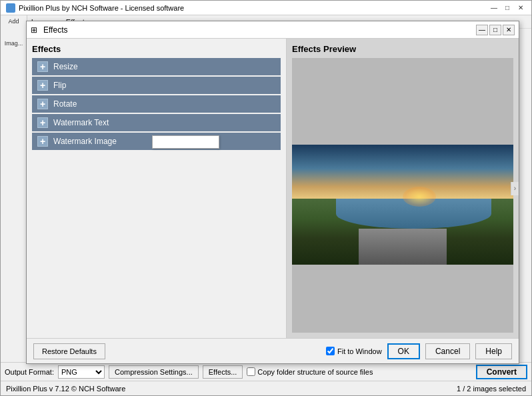 The height and width of the screenshot is (396, 532). What do you see at coordinates (11, 8) in the screenshot?
I see `app-icon` at bounding box center [11, 8].